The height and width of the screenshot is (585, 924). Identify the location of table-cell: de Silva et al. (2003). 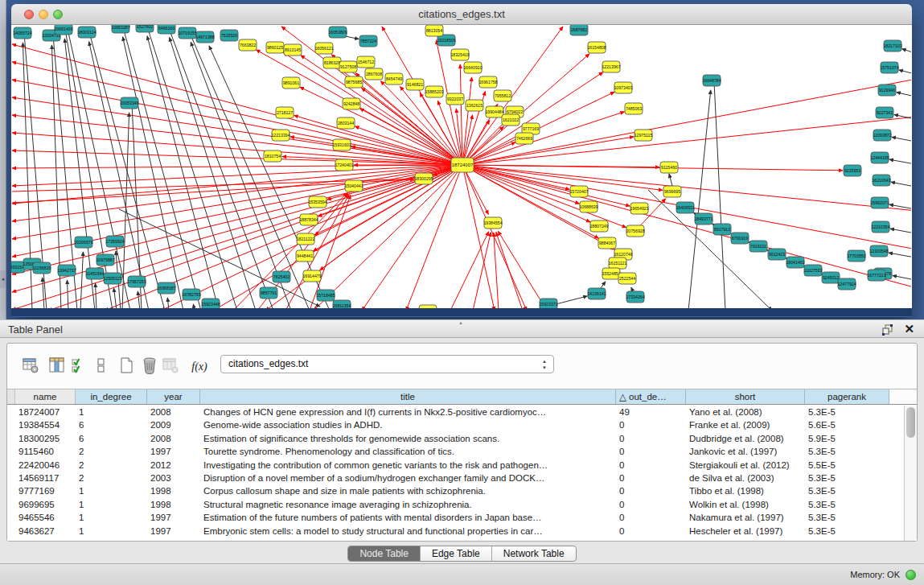
(745, 478).